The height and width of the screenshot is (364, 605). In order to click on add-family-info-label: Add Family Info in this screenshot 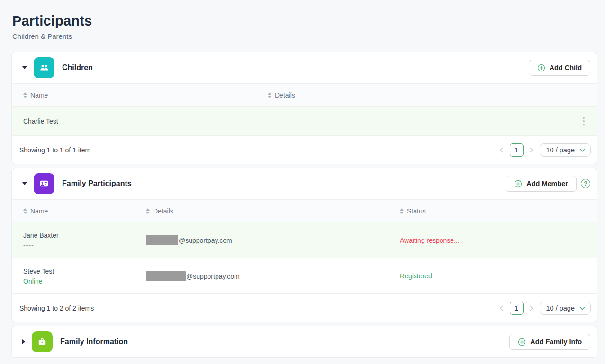, I will do `click(556, 342)`.